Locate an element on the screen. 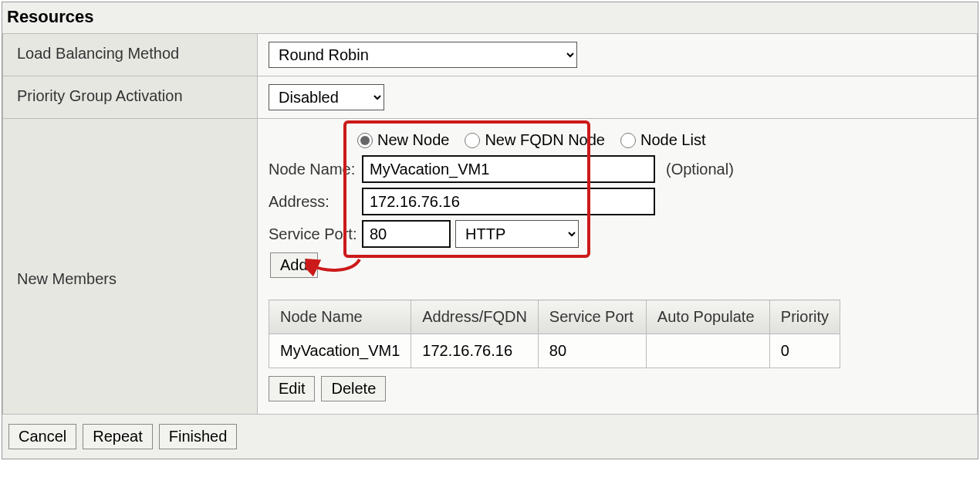  node-name-optional: (Optional) is located at coordinates (700, 170).